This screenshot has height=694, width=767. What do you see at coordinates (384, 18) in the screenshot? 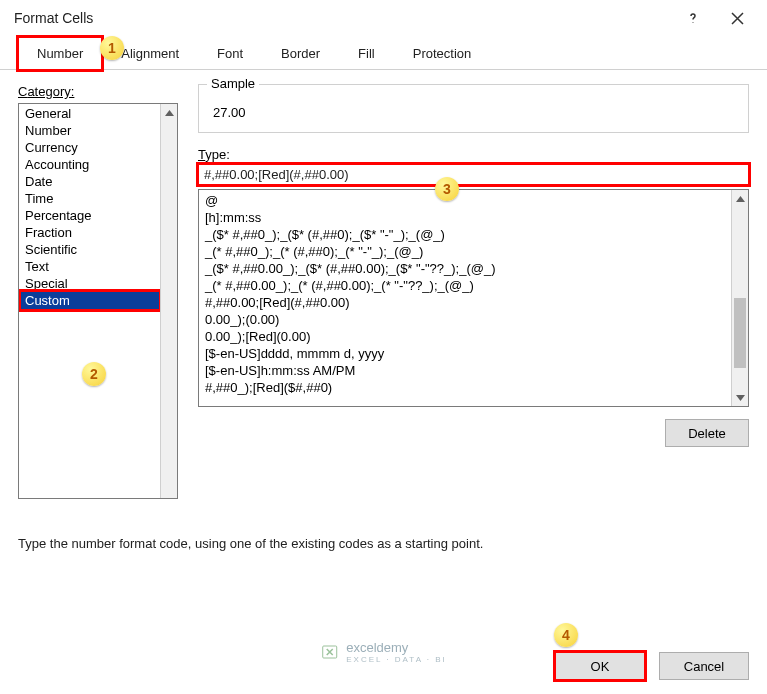
I see `titlebar: Format Cells` at bounding box center [384, 18].